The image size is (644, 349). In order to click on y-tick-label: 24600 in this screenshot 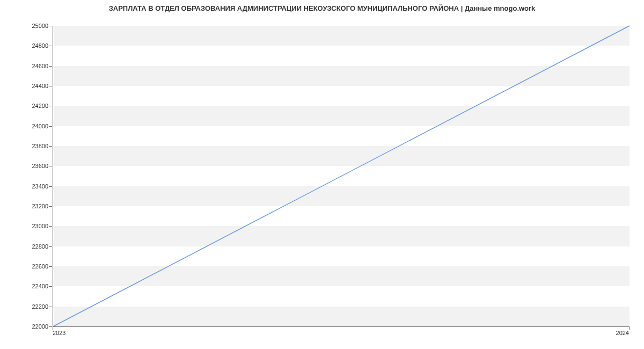, I will do `click(32, 66)`.